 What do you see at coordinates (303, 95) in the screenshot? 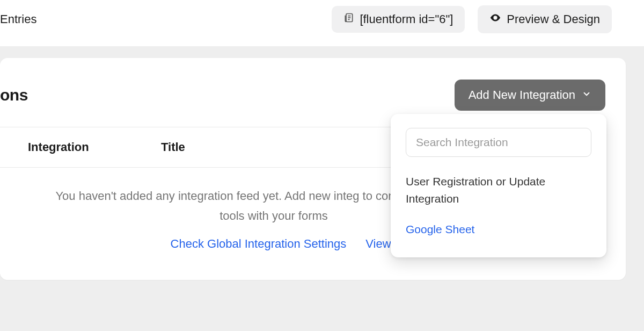
I see `card-header: ons Add New Integration` at bounding box center [303, 95].